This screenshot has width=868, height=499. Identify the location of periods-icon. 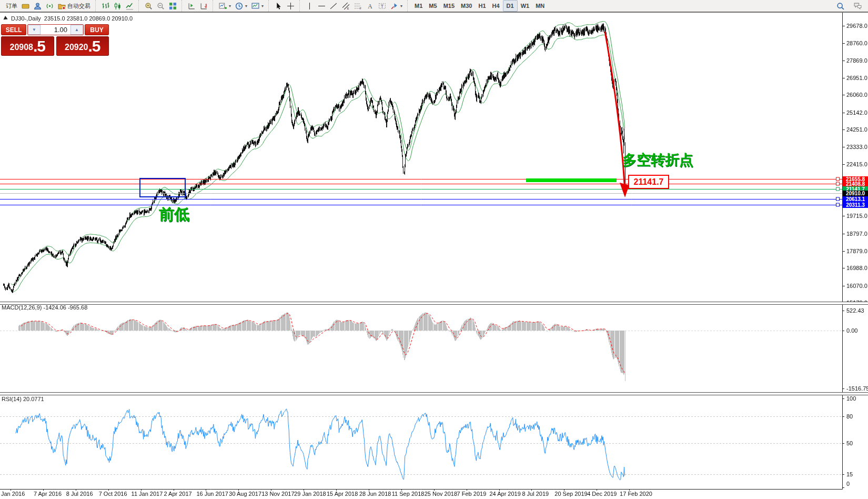
(239, 6).